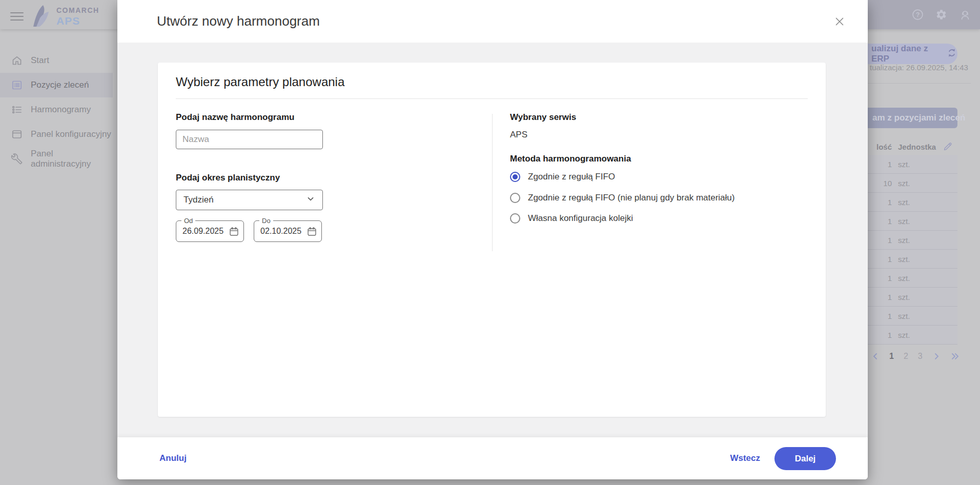 This screenshot has width=980, height=485. What do you see at coordinates (17, 85) in the screenshot?
I see `order-items-icon` at bounding box center [17, 85].